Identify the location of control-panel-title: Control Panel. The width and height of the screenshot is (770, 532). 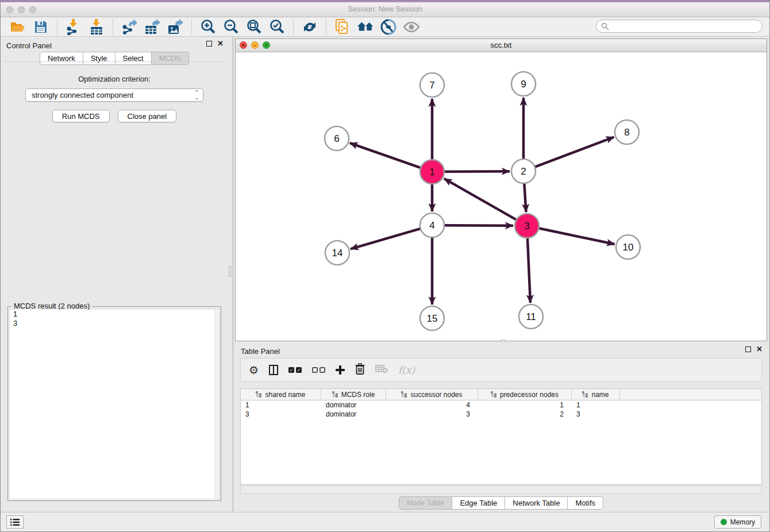
(29, 46).